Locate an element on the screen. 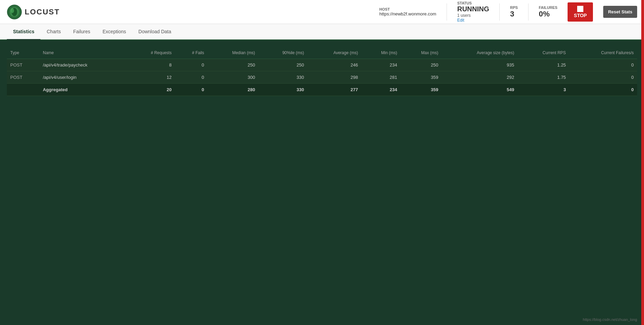 The height and width of the screenshot is (325, 644). host-value: https://newb2f.wonmore.com is located at coordinates (408, 14).